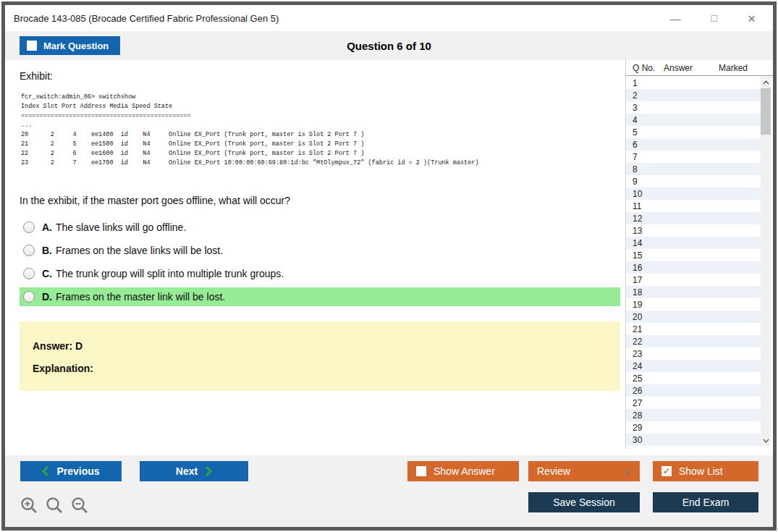 Image resolution: width=778 pixels, height=532 pixels. What do you see at coordinates (751, 19) in the screenshot?
I see `close-icon: ×` at bounding box center [751, 19].